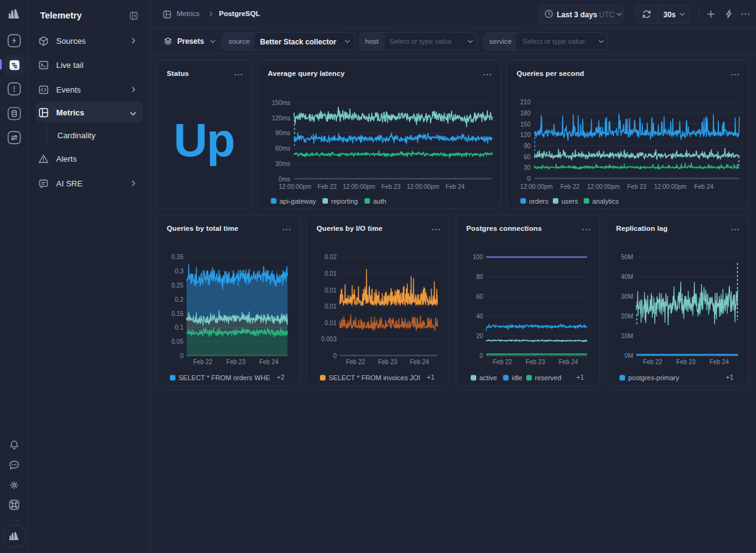 This screenshot has width=756, height=553. What do you see at coordinates (629, 356) in the screenshot?
I see `svg-text: 0M` at bounding box center [629, 356].